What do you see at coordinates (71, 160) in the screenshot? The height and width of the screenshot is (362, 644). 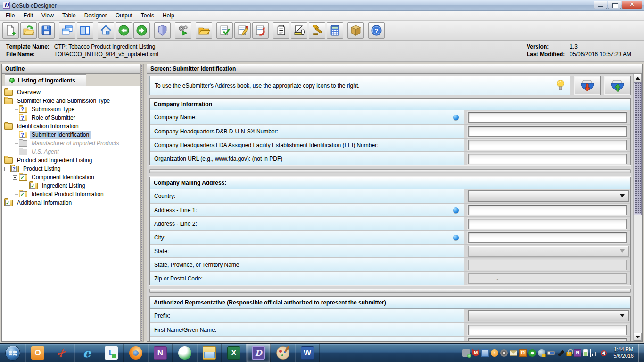 I see `tree-item-product-and-ingredient-listing: Product and Ingredient Listing` at bounding box center [71, 160].